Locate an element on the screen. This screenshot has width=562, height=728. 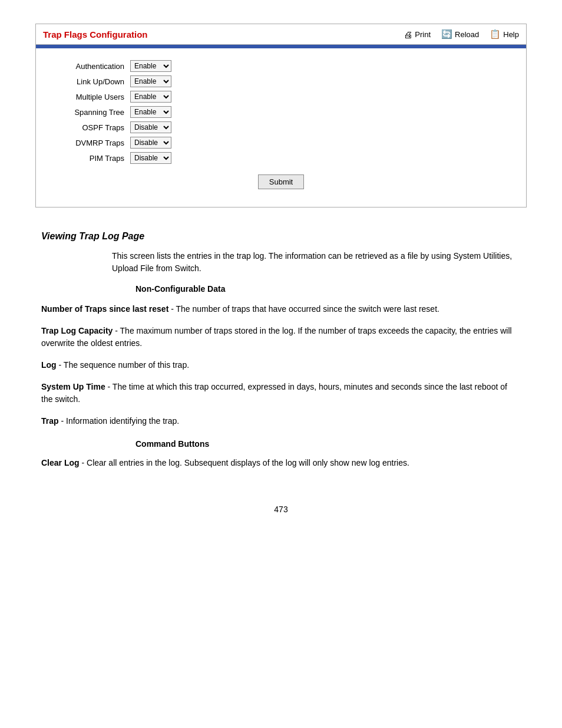
form-row: Spanning TreeEnableDisable is located at coordinates (281, 112).